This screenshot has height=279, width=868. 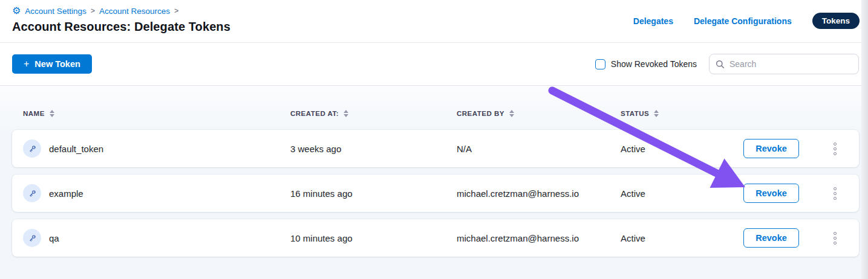 What do you see at coordinates (836, 21) in the screenshot?
I see `tab-tokens: Tokens` at bounding box center [836, 21].